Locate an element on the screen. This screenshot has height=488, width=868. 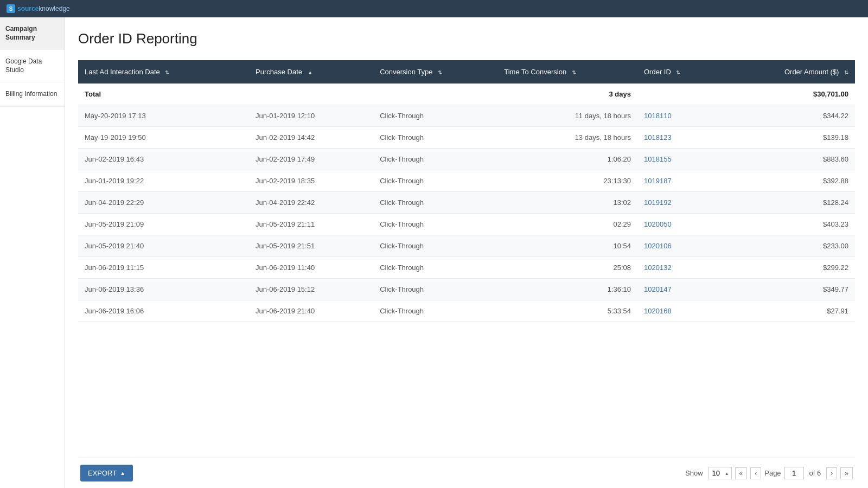
cell-amount: $27.91 is located at coordinates (793, 311).